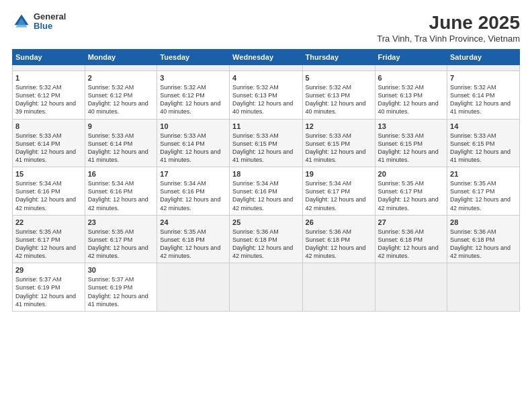 The height and width of the screenshot is (411, 532). I want to click on day-number: 2, so click(121, 78).